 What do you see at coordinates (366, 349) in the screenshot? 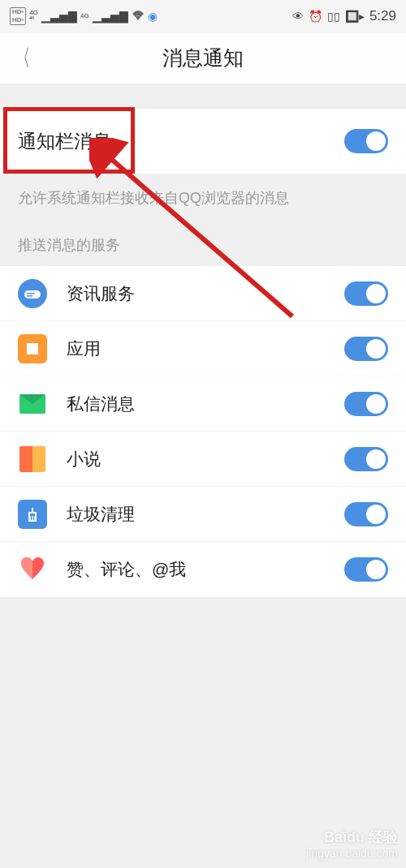
I see `toggle-app` at bounding box center [366, 349].